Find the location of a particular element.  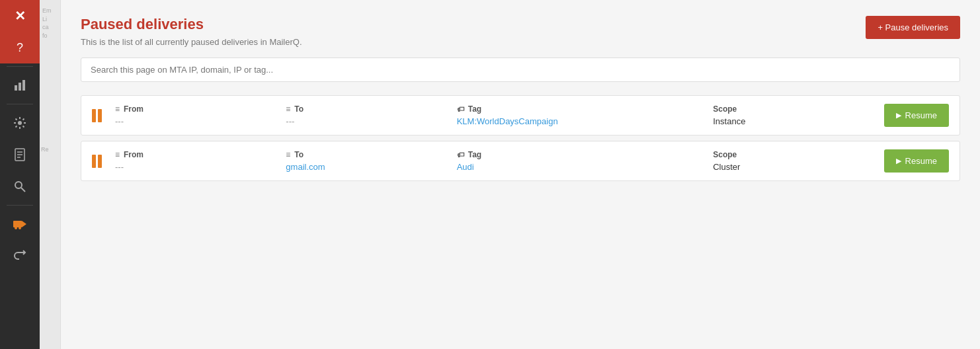

scope-header-1: Scope is located at coordinates (798, 109).